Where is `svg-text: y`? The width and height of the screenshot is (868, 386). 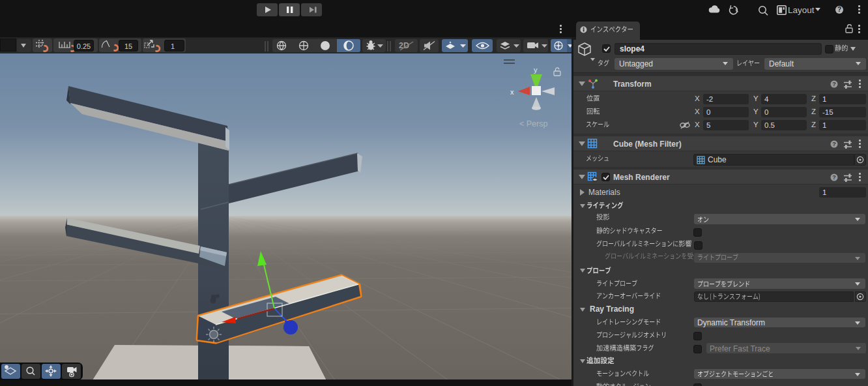 svg-text: y is located at coordinates (536, 70).